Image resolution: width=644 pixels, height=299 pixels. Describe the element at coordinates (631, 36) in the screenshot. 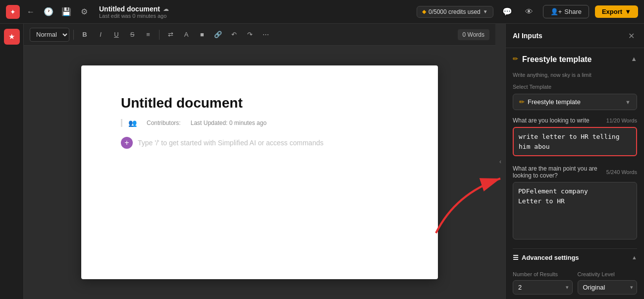

I see `panel-close-button: ✕` at that location.